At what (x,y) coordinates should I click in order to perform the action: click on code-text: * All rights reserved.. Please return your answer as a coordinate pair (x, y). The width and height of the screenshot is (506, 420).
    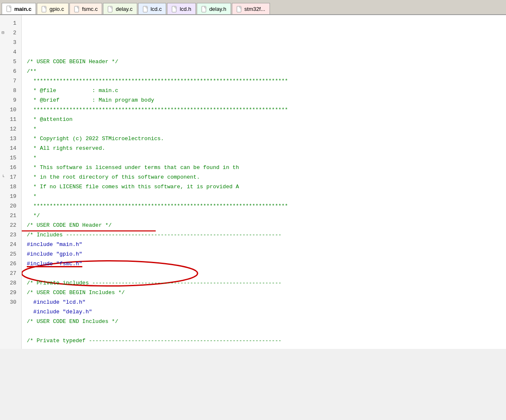
    Looking at the image, I should click on (66, 148).